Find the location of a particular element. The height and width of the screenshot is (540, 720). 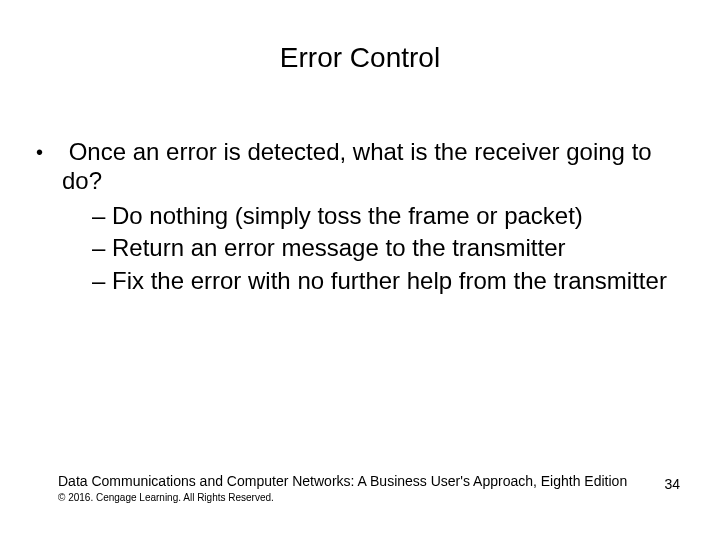

slide-title: Error Control is located at coordinates (360, 58).